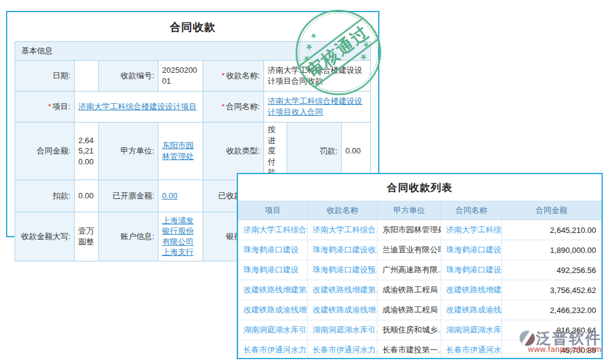 This screenshot has height=364, width=607. What do you see at coordinates (181, 76) in the screenshot?
I see `receipt-no-value: 2025020001` at bounding box center [181, 76].